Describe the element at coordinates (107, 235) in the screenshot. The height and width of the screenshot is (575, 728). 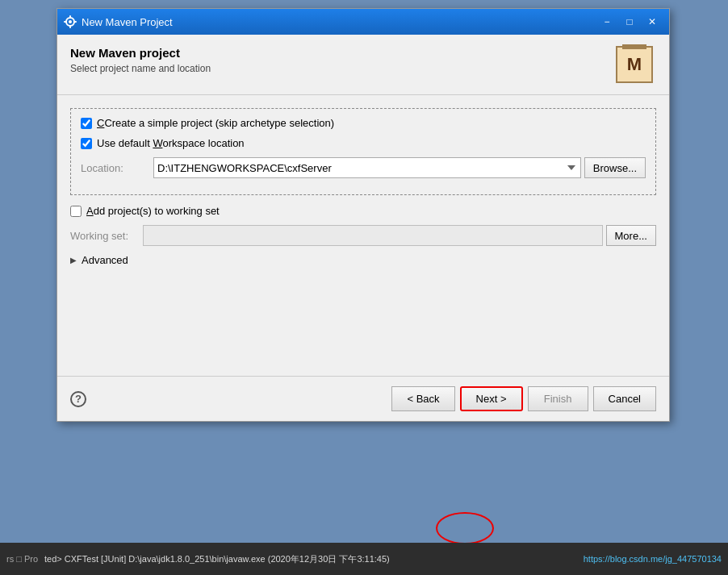
I see `working-set-label-text: Working set:` at that location.